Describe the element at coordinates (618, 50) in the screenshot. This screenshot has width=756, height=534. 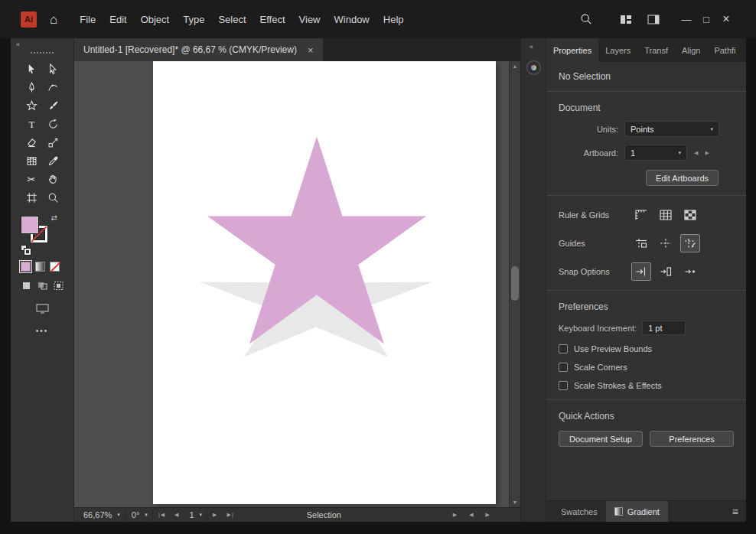
I see `tab-layers: Layers` at that location.